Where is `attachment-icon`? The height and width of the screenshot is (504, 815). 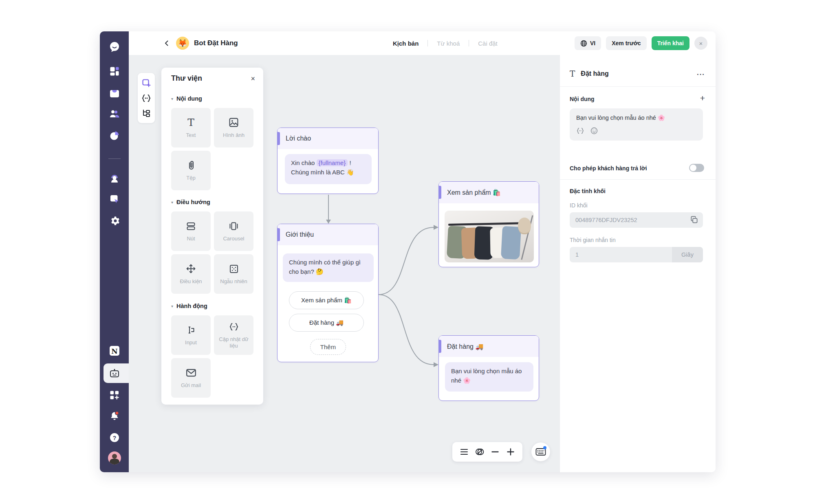 attachment-icon is located at coordinates (191, 165).